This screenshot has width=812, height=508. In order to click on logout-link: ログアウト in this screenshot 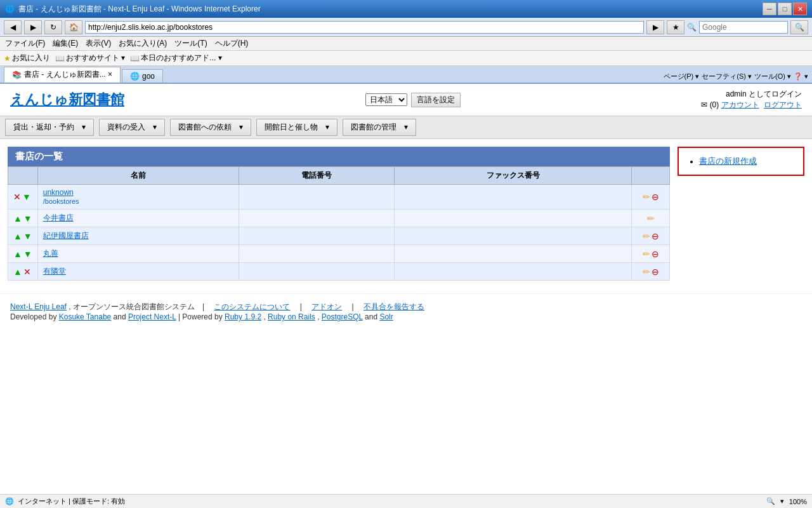, I will do `click(783, 105)`.